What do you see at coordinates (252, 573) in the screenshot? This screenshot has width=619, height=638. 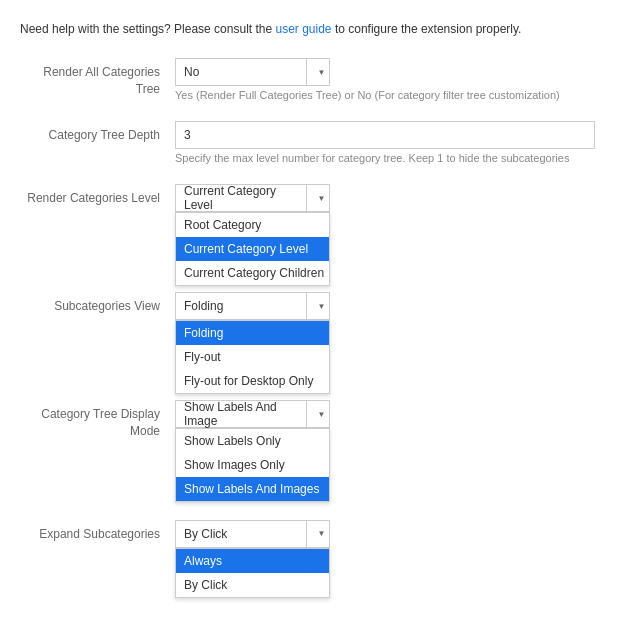 I see `expand-subcategories-dropdown: Always By Click` at bounding box center [252, 573].